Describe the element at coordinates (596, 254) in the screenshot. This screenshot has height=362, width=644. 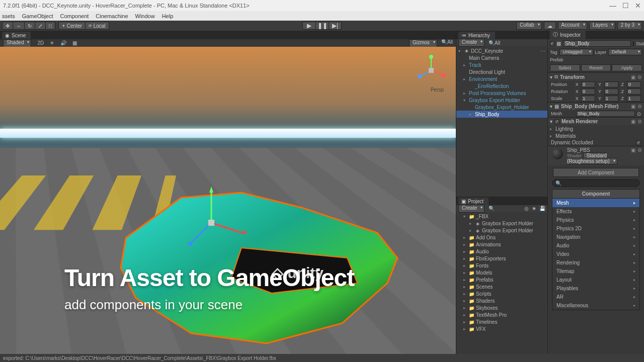
I see `add-component-item: Video▸` at that location.